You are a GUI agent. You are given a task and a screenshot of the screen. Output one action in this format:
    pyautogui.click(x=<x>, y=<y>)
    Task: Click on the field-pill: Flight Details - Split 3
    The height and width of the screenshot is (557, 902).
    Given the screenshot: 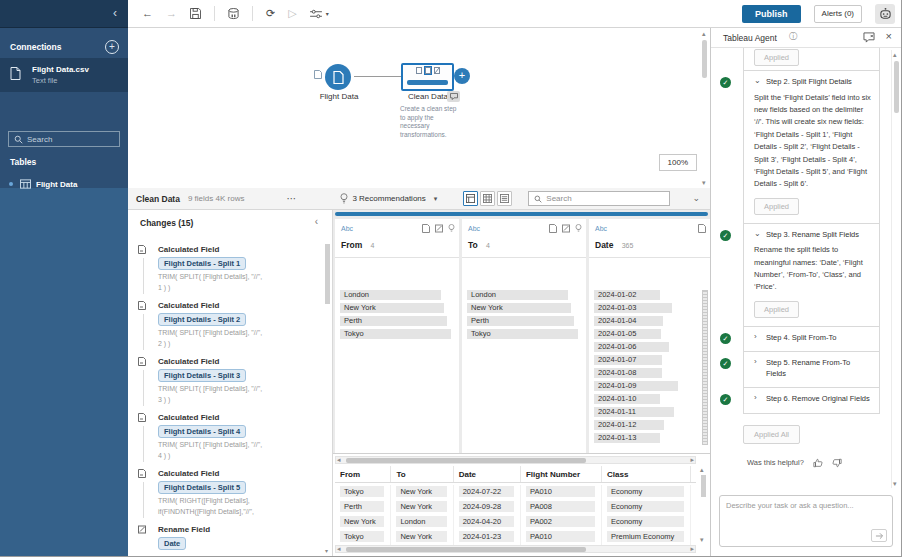 What is the action you would take?
    pyautogui.click(x=202, y=376)
    